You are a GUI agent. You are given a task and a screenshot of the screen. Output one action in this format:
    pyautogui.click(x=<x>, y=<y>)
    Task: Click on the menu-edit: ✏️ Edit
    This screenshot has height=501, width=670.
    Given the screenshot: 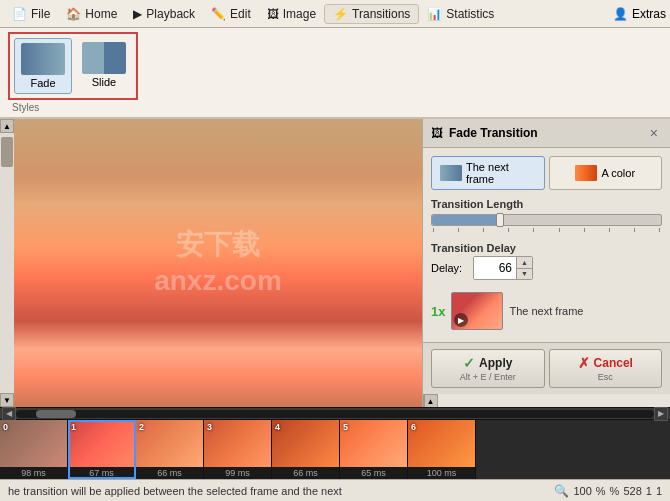 What is the action you would take?
    pyautogui.click(x=231, y=14)
    